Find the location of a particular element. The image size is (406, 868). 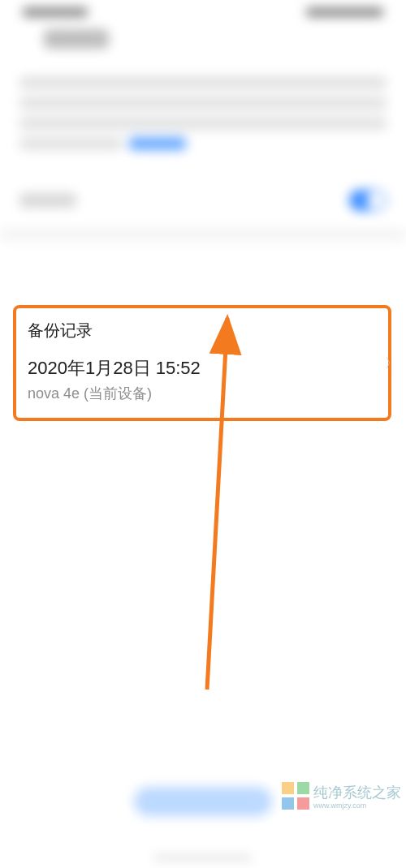

description-block is located at coordinates (203, 112).